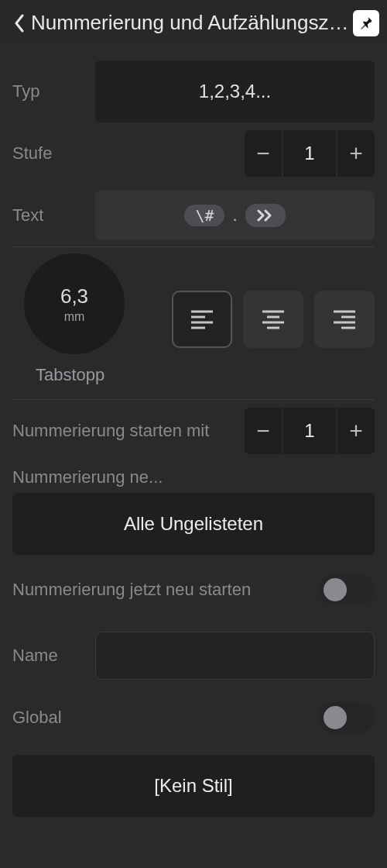 The height and width of the screenshot is (868, 387). What do you see at coordinates (74, 296) in the screenshot?
I see `tabstop-value: 6,3` at bounding box center [74, 296].